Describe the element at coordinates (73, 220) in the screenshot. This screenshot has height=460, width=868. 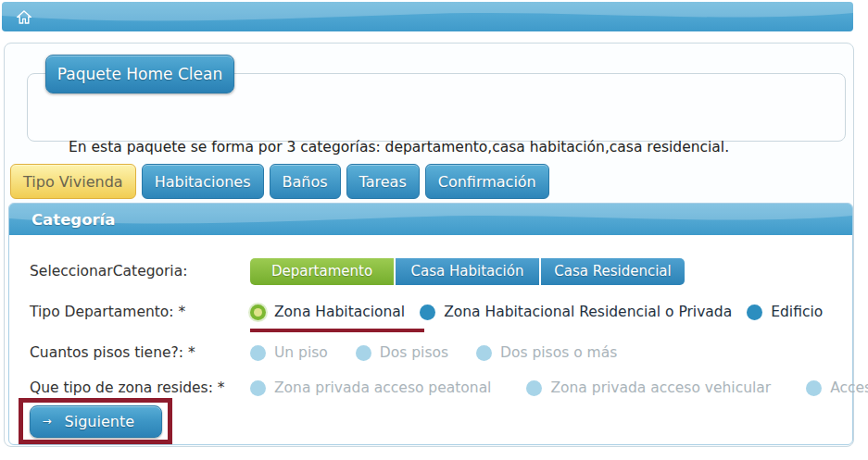
I see `categoria-title: Categoría` at that location.